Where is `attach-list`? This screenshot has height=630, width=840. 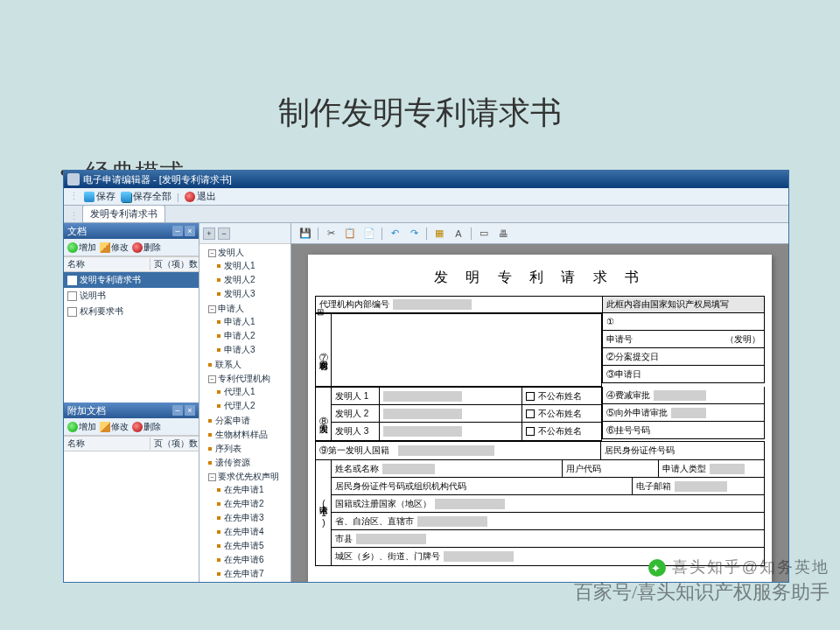 attach-list is located at coordinates (131, 516).